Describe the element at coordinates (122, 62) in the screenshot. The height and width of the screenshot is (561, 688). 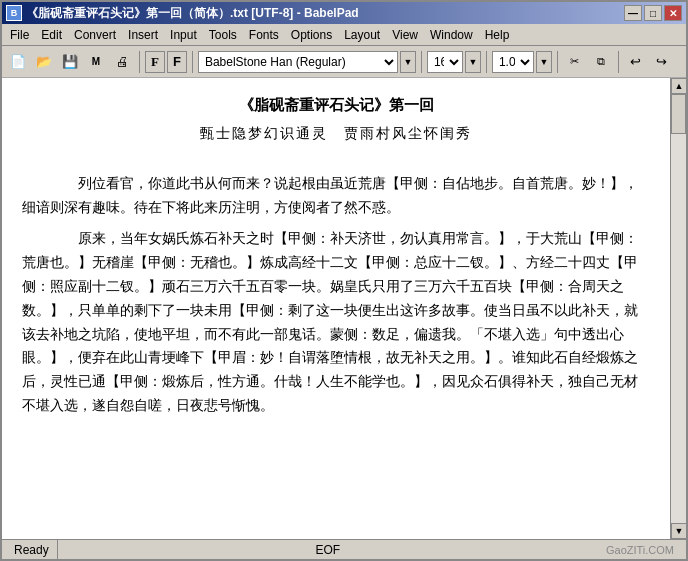
I see `print-button: 🖨` at that location.